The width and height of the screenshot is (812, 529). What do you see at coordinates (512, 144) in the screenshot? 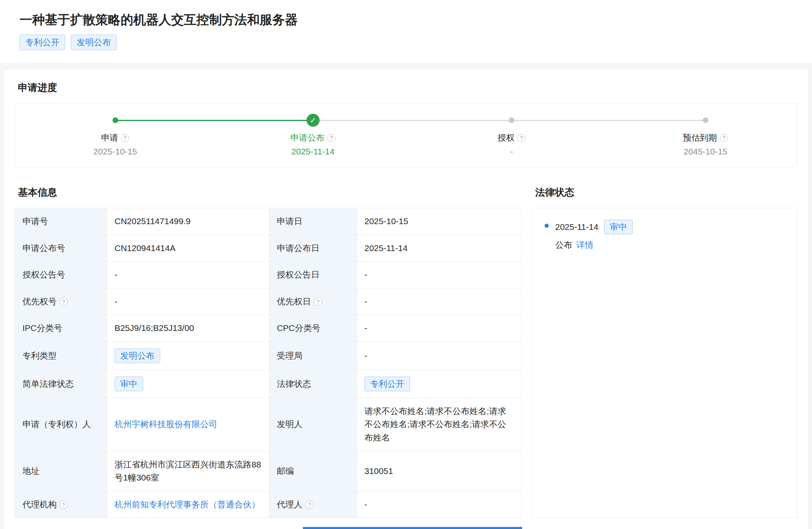
I see `step-granted: 授权? -` at bounding box center [512, 144].